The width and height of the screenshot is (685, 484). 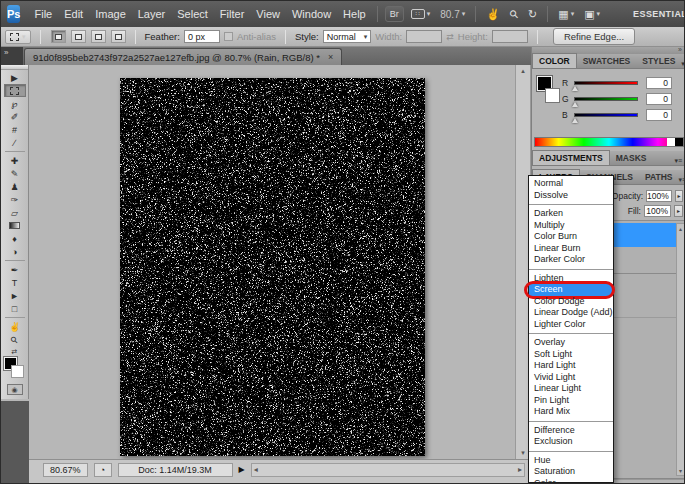 What do you see at coordinates (183, 56) in the screenshot?
I see `document-tab: 91d0f895beb2743f972a2527ae127efb.jpg @ 8…` at bounding box center [183, 56].